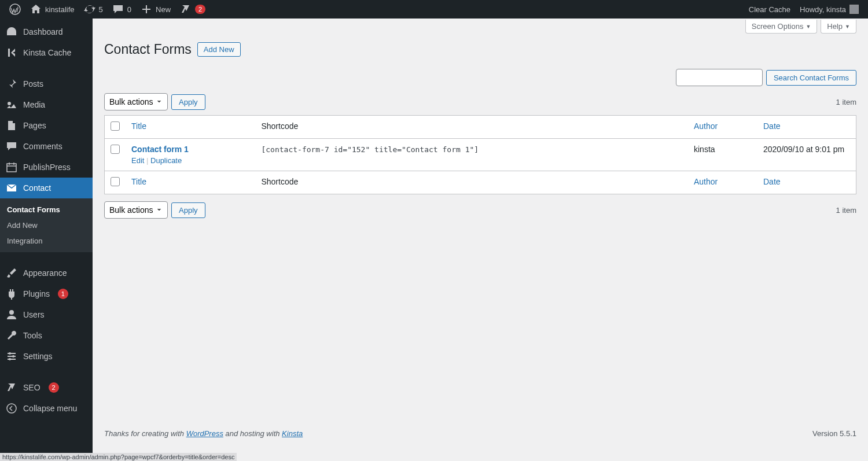  I want to click on admin-sidebar: Dashboard Kinsta Cache Posts Media Pages…, so click(46, 239).